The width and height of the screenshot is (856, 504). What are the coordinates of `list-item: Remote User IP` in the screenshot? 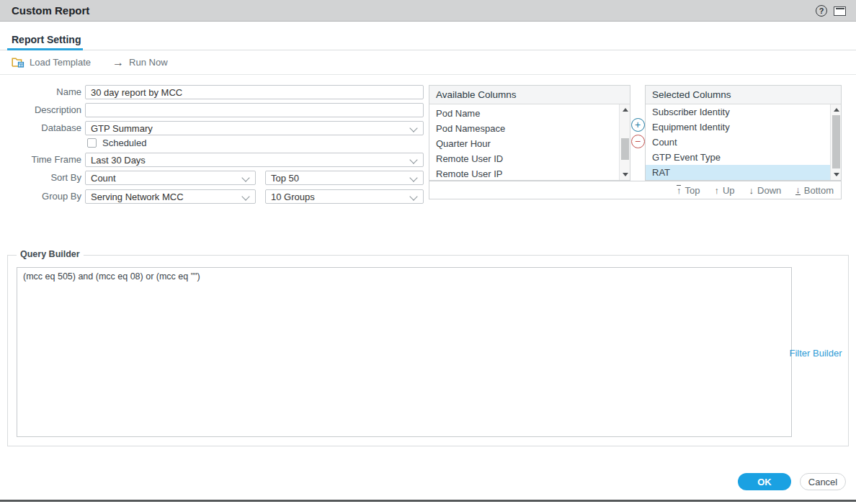 It's located at (525, 173).